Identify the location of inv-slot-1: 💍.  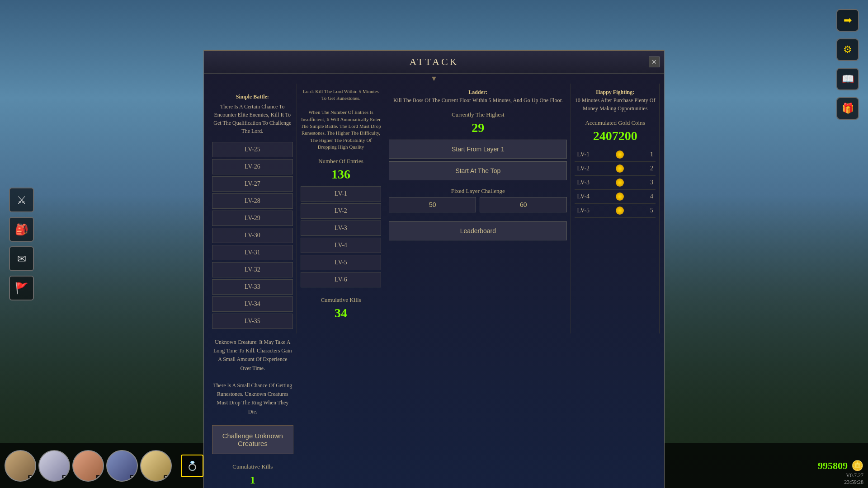
(192, 466).